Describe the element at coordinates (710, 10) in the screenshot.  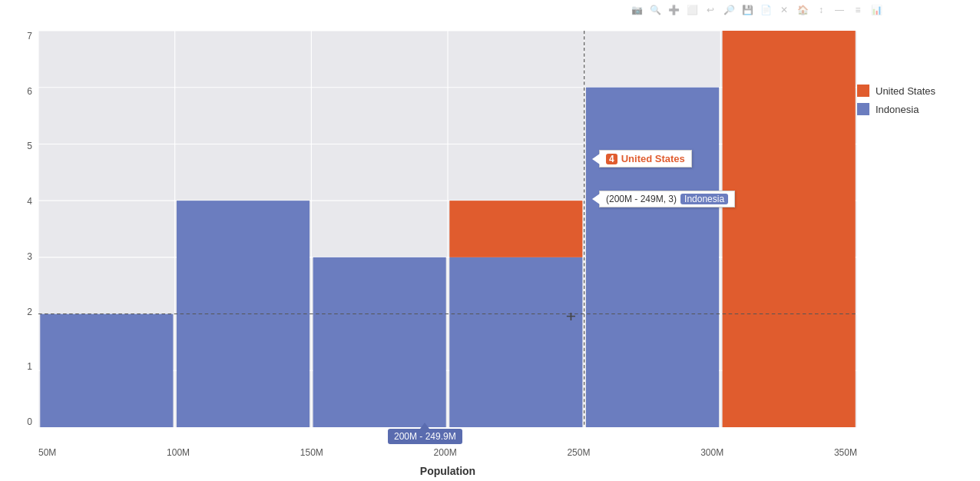
I see `lasso-icon: ↩` at that location.